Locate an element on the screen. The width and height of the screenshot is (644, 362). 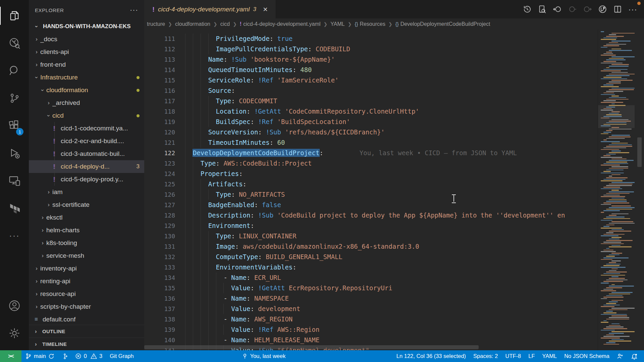
line-number: 122 is located at coordinates (160, 153).